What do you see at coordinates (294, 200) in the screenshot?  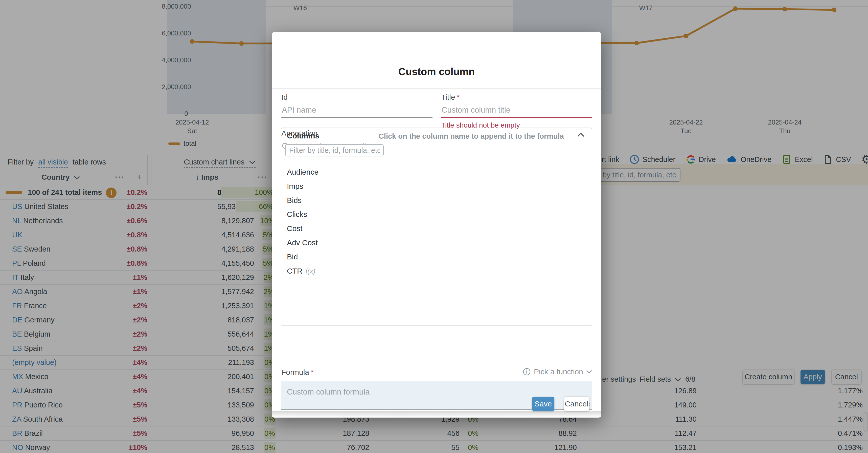 I see `column-item-label: Bids` at bounding box center [294, 200].